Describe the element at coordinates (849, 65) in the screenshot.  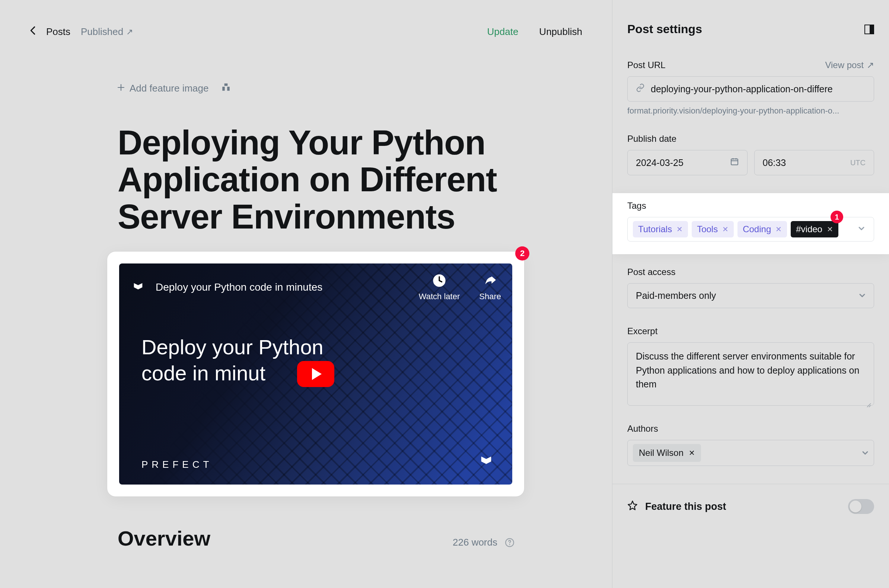
I see `view-post-link: View post ↗` at that location.